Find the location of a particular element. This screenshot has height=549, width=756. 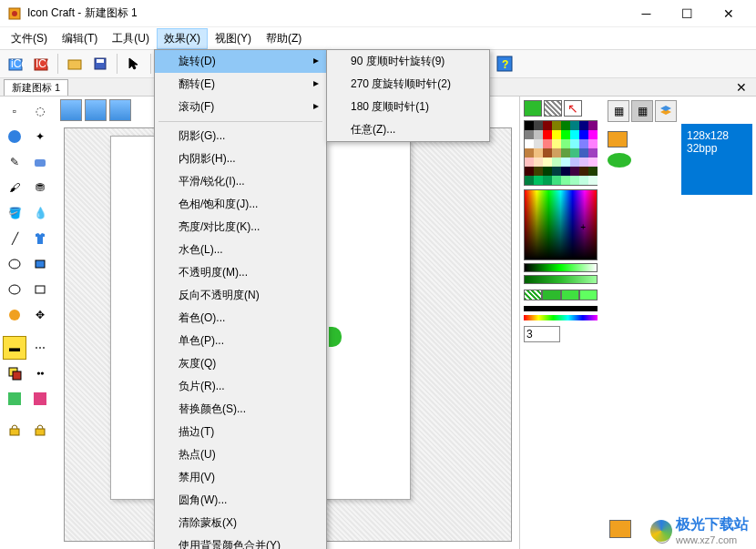

menu-shadow: 阴影(G)... is located at coordinates (240, 137).